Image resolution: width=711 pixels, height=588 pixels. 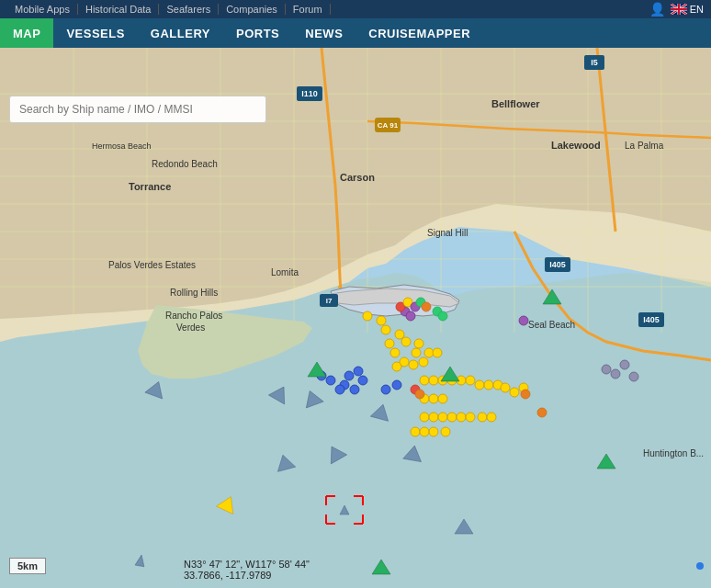 What do you see at coordinates (576, 145) in the screenshot?
I see `svg-text: Lakewood` at bounding box center [576, 145].